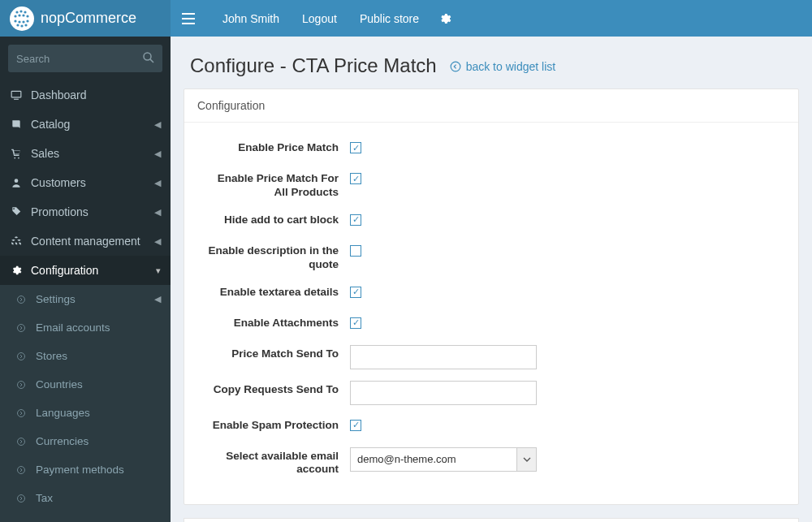 The width and height of the screenshot is (812, 522). I want to click on search-input, so click(85, 58).